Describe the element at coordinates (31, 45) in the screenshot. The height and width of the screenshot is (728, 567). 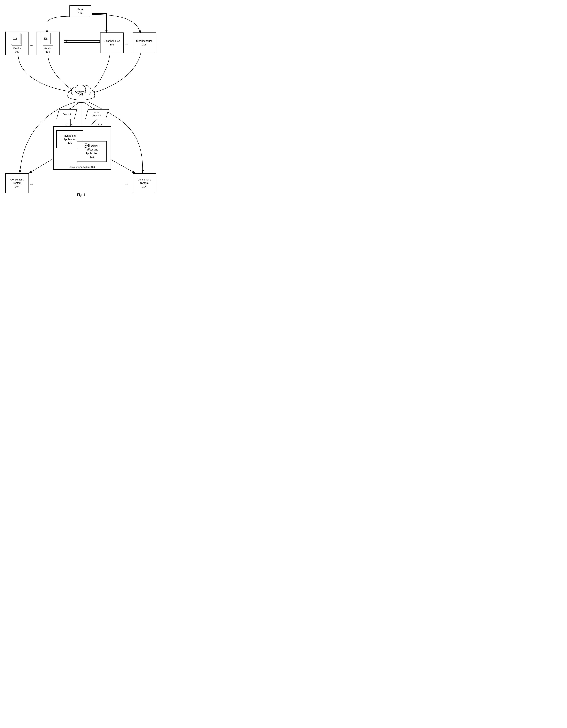
I see `ellipsis-top-vendors: ...` at that location.